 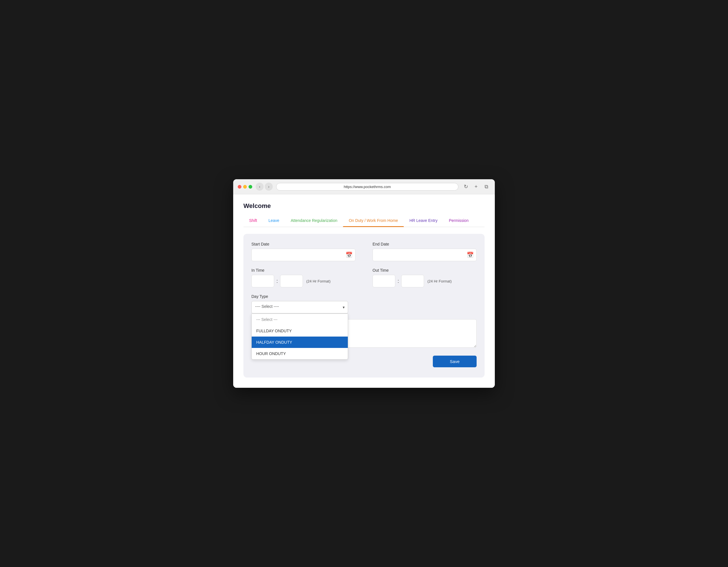 I want to click on browser-chrome: ‹ › https://www.pockethrms.com ↻ + ⧉, so click(x=364, y=187).